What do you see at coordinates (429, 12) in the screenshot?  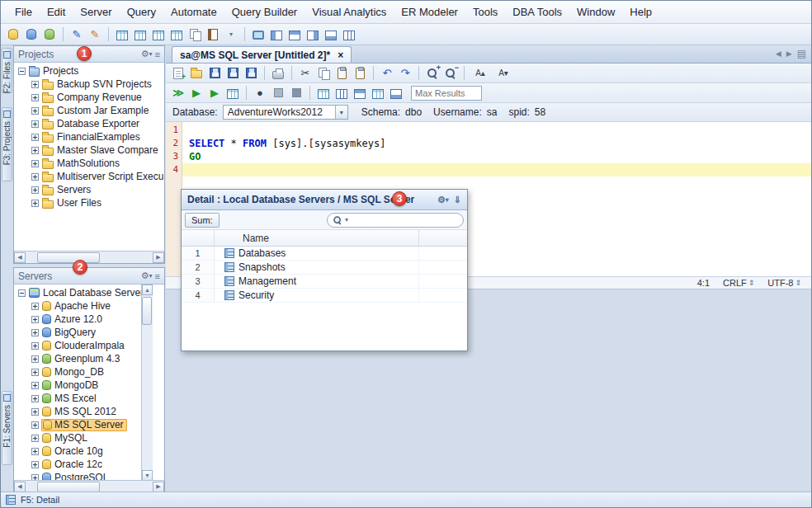 I see `menu-er-modeler: ER Modeler` at bounding box center [429, 12].